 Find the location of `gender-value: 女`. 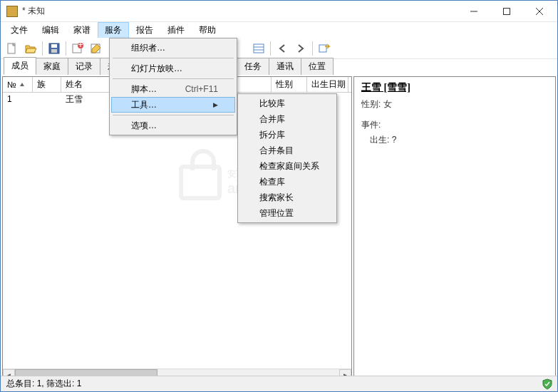

gender-value: 女 is located at coordinates (388, 104).